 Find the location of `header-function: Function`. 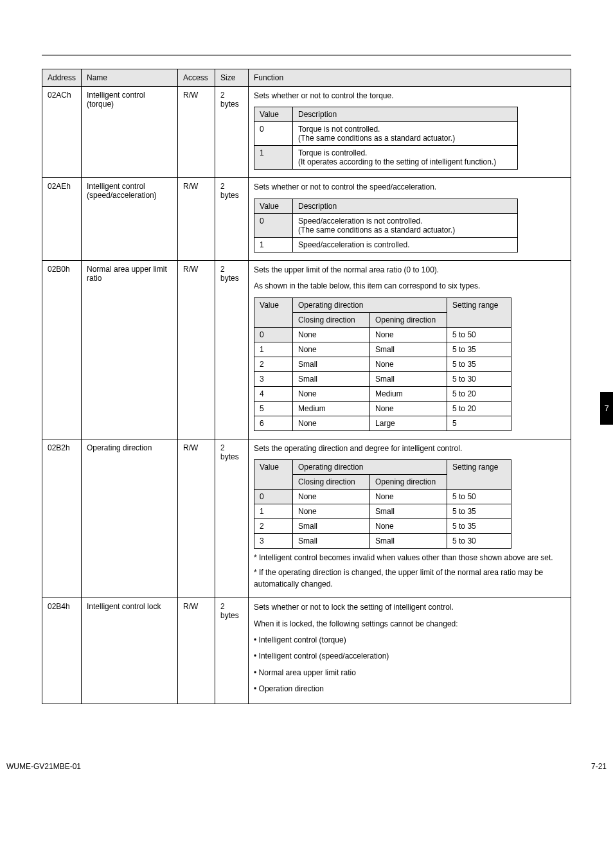

header-function: Function is located at coordinates (410, 78).